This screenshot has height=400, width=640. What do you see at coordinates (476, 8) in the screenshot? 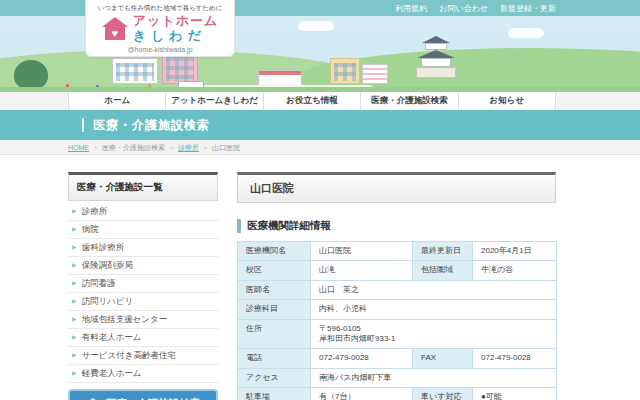
I see `top-links: 利用規約お問い合わせ新規登録・更新` at bounding box center [476, 8].